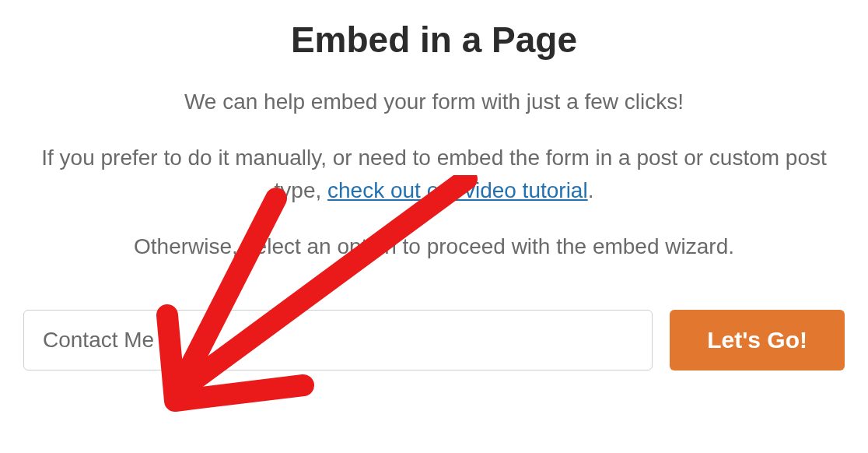 This screenshot has width=868, height=453. I want to click on description-line-1: We can help embed your form with just a …, so click(434, 102).